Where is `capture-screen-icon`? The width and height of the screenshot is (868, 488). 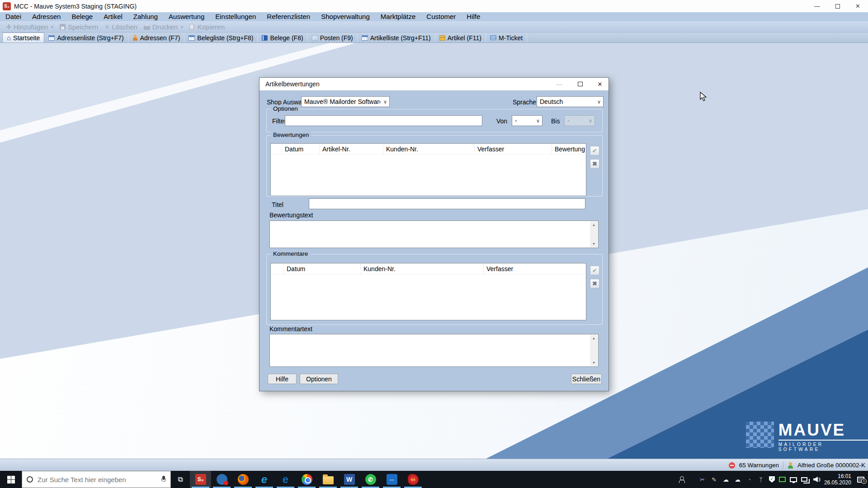 capture-screen-icon is located at coordinates (782, 479).